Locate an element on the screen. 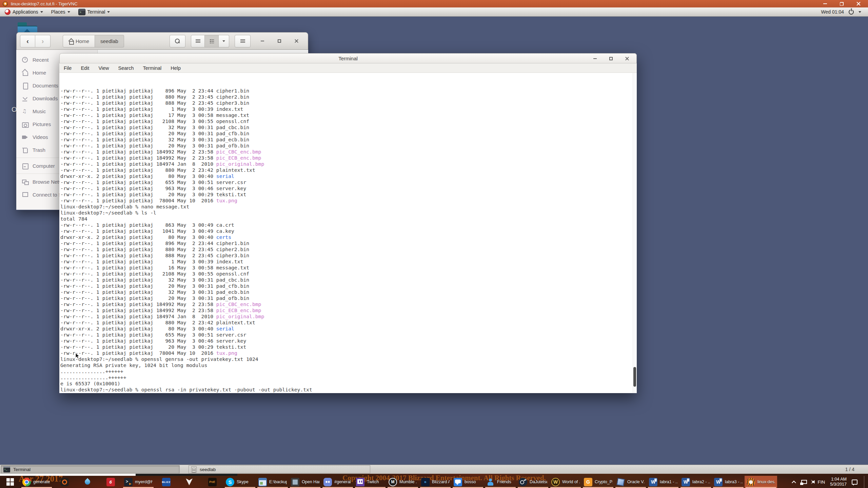  taskbar-button-wow: WWorld of ... is located at coordinates (566, 482).